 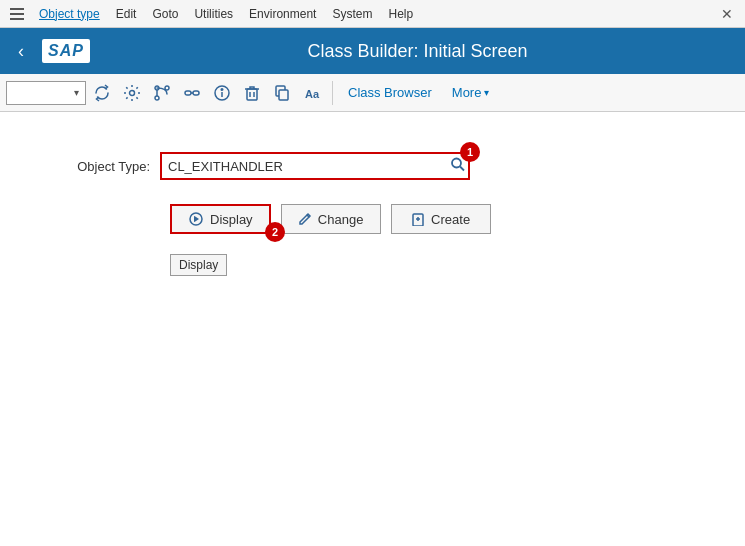 I want to click on change-button-label: Change, so click(x=341, y=220).